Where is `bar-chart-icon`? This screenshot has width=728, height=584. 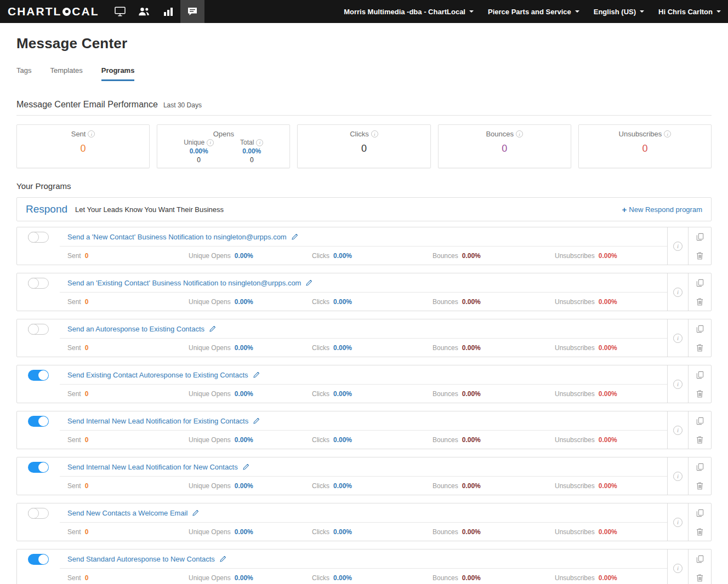
bar-chart-icon is located at coordinates (168, 12).